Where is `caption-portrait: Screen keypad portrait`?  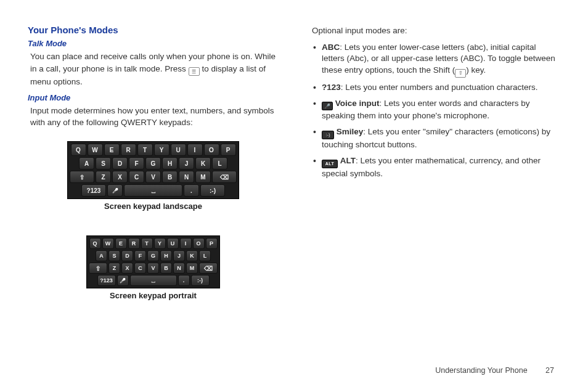 caption-portrait: Screen keypad portrait is located at coordinates (153, 296).